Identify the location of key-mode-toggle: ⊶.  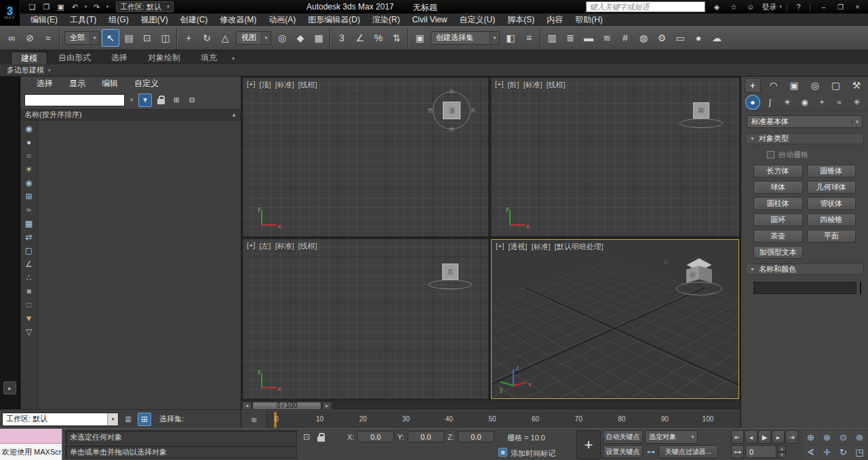
(738, 452).